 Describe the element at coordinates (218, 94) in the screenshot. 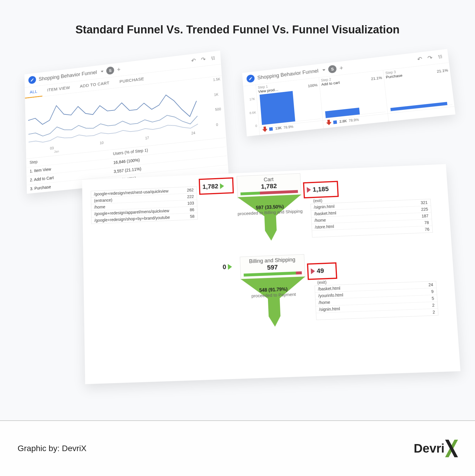

I see `ytick: 1K` at that location.